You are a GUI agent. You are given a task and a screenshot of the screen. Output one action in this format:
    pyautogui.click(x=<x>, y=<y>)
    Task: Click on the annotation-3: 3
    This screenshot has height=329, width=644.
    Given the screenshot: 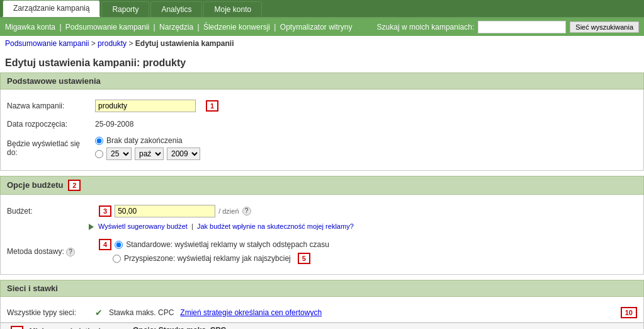 What is the action you would take?
    pyautogui.click(x=105, y=211)
    